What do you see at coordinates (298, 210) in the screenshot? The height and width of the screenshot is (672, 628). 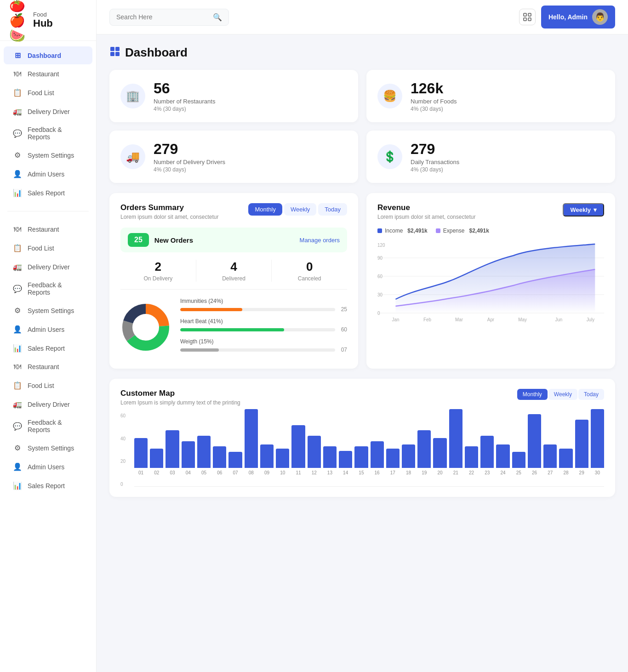 I see `orders-tab-group: Monthly Weekly Today` at bounding box center [298, 210].